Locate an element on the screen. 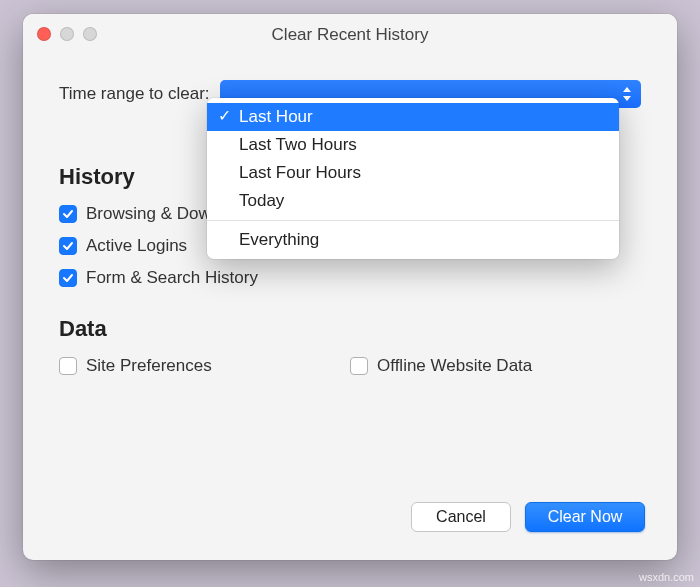 The width and height of the screenshot is (700, 587). dialog-buttons: Cancel Clear Now is located at coordinates (528, 517).